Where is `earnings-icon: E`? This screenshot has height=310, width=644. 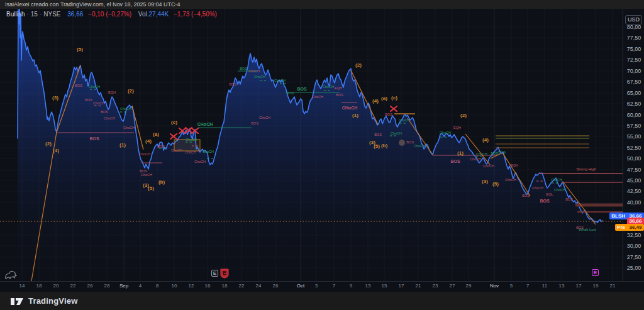
earnings-icon: E is located at coordinates (215, 273).